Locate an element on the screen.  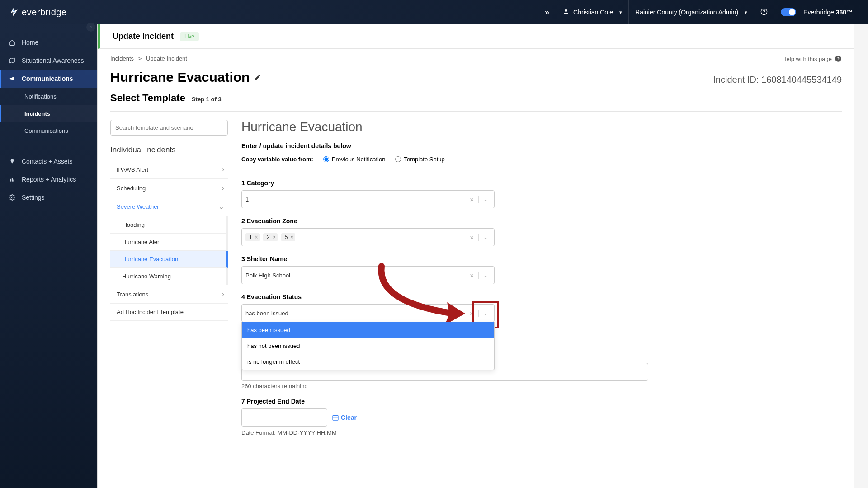
select-zone: 1× 2× 5× × ⌄ is located at coordinates (368, 237).